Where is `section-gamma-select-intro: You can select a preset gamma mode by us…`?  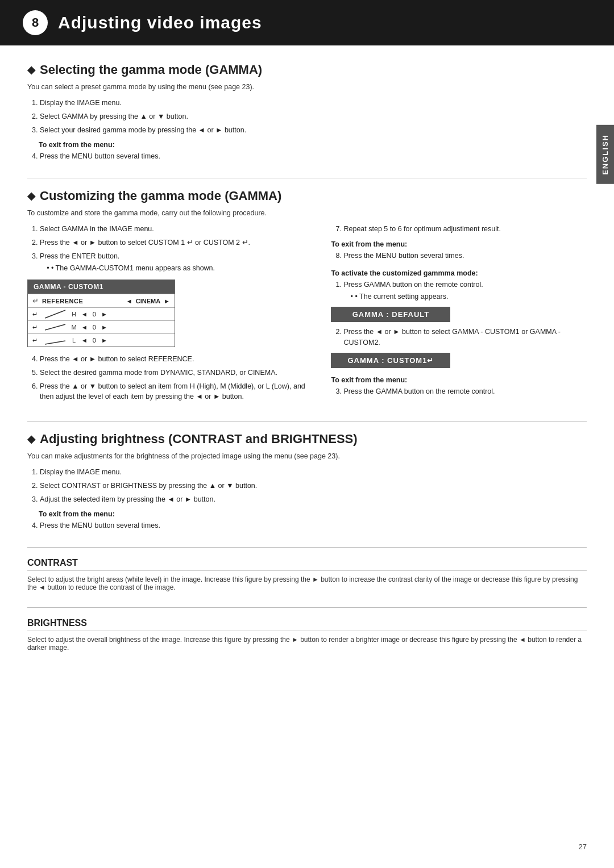 section-gamma-select-intro: You can select a preset gamma mode by us… is located at coordinates (307, 87).